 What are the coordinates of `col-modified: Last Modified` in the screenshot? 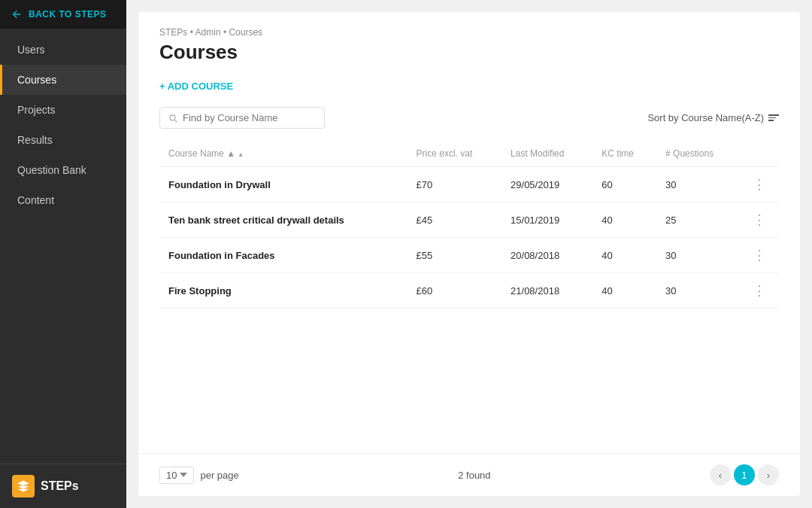 It's located at (547, 154).